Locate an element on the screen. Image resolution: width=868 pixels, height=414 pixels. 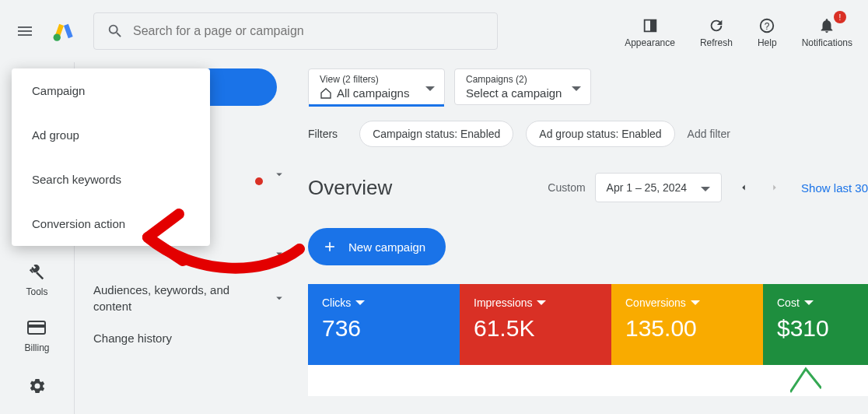
view-selector-small: View (2 filters) is located at coordinates (368, 79).